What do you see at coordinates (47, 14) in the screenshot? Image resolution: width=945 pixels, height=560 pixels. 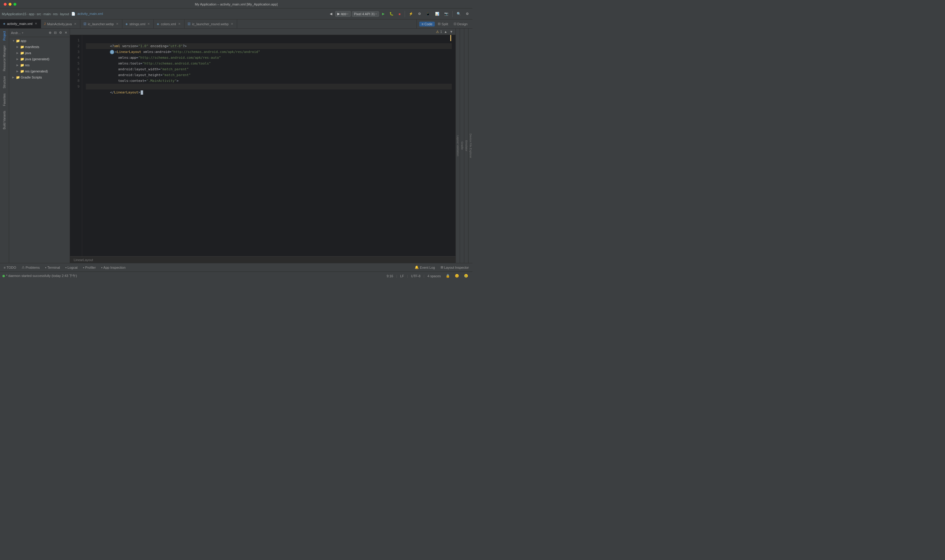 I see `breadcrumb-item-main: main` at bounding box center [47, 14].